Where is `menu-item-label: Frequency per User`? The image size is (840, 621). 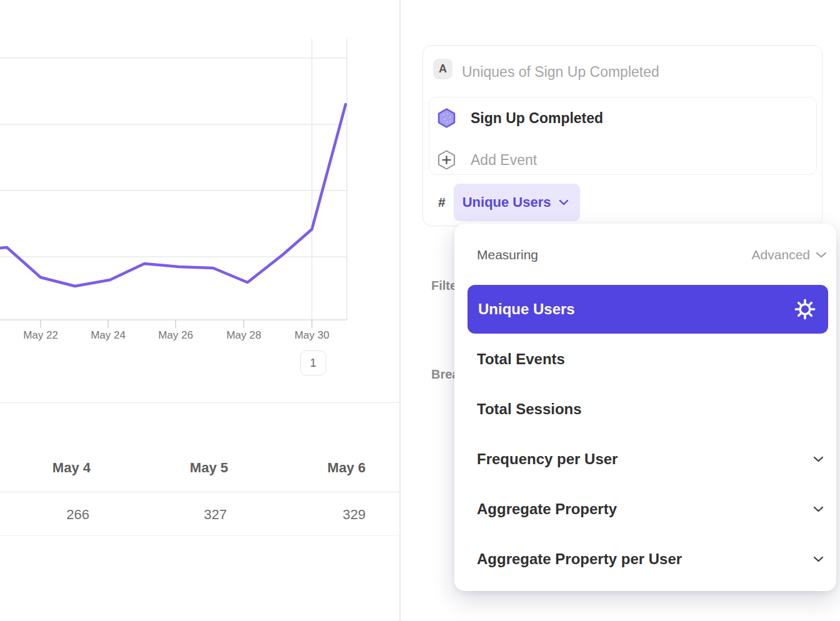
menu-item-label: Frequency per User is located at coordinates (548, 459).